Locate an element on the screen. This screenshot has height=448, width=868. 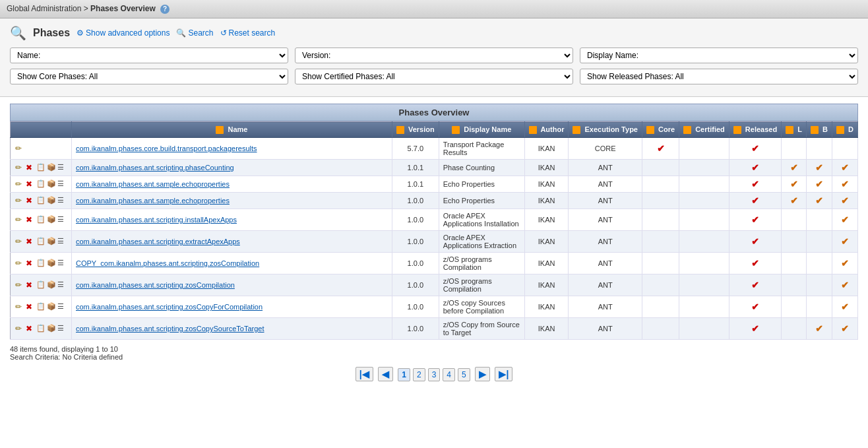
col-header-author: Author is located at coordinates (546, 130).